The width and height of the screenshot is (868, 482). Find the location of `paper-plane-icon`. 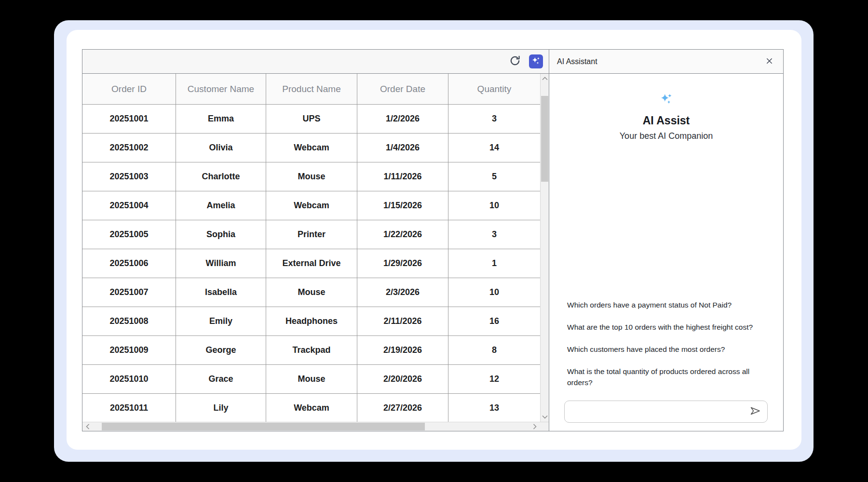

paper-plane-icon is located at coordinates (755, 412).